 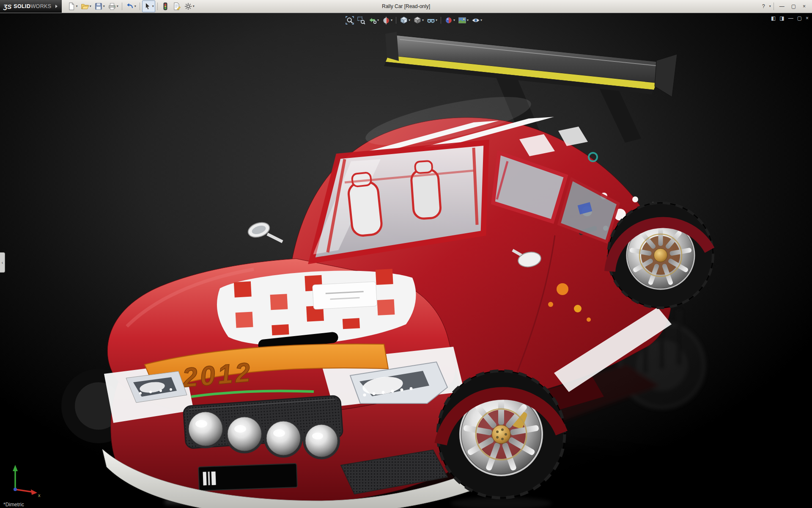 I want to click on rebuild-button, so click(x=165, y=6).